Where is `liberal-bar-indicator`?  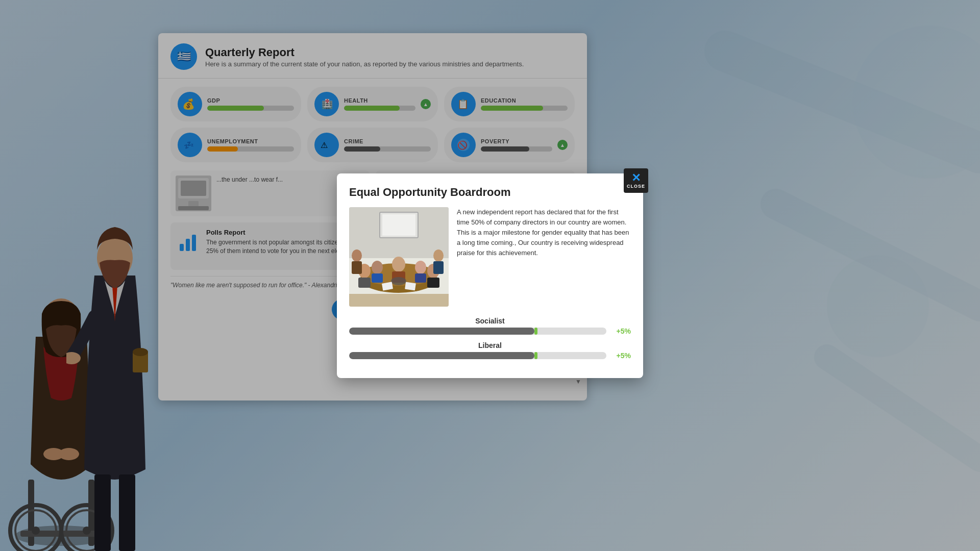
liberal-bar-indicator is located at coordinates (536, 356).